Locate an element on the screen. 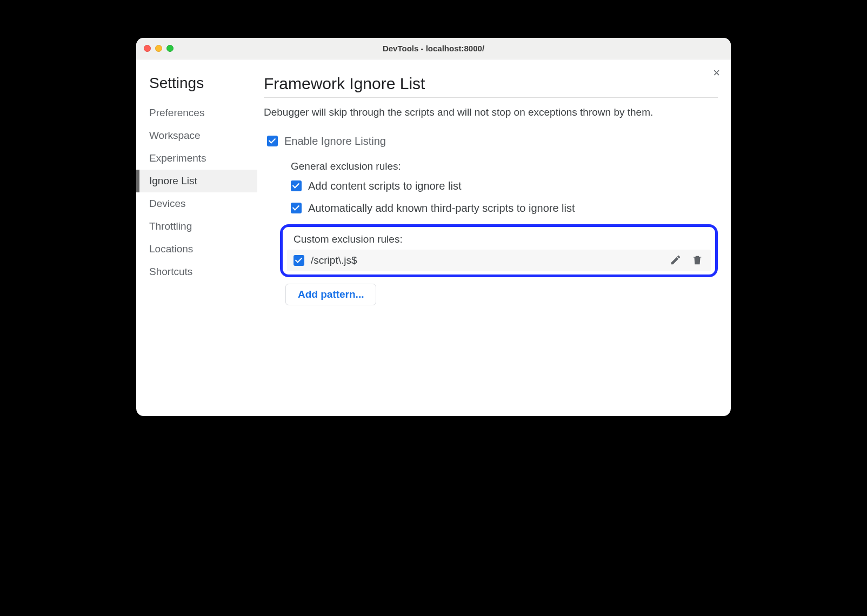  custom-rule-row: /script\.js$ is located at coordinates (499, 260).